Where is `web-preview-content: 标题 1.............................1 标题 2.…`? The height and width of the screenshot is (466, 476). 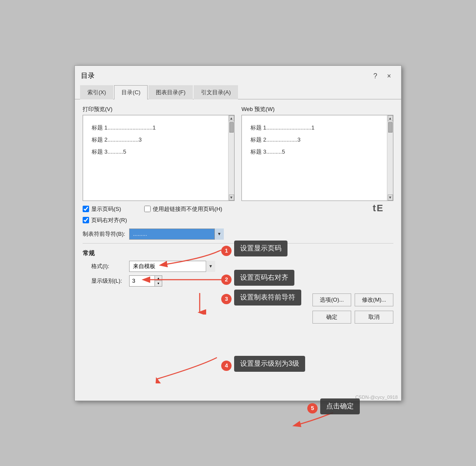
web-preview-content: 标题 1.............................1 标题 2.… is located at coordinates (318, 140).